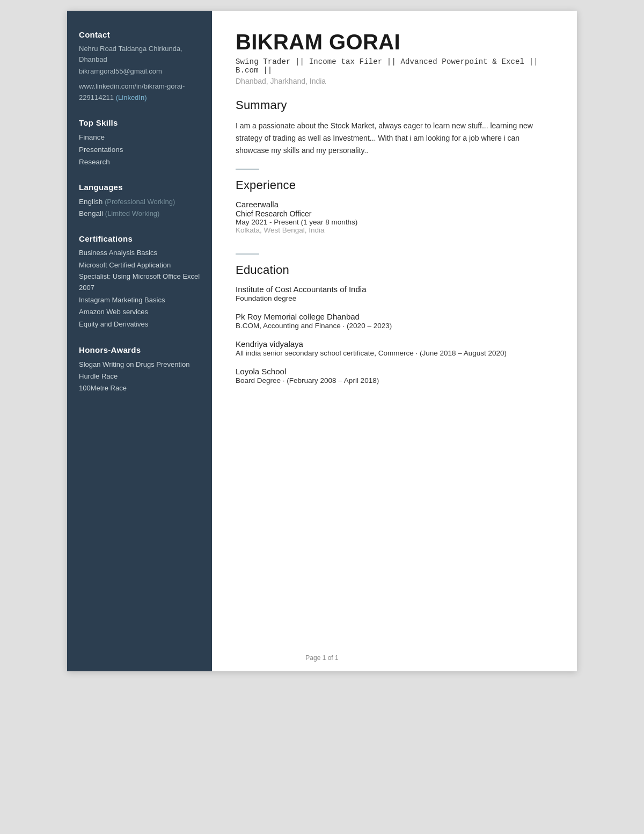 The width and height of the screenshot is (644, 834). What do you see at coordinates (140, 137) in the screenshot?
I see `skill-finance: Finance` at bounding box center [140, 137].